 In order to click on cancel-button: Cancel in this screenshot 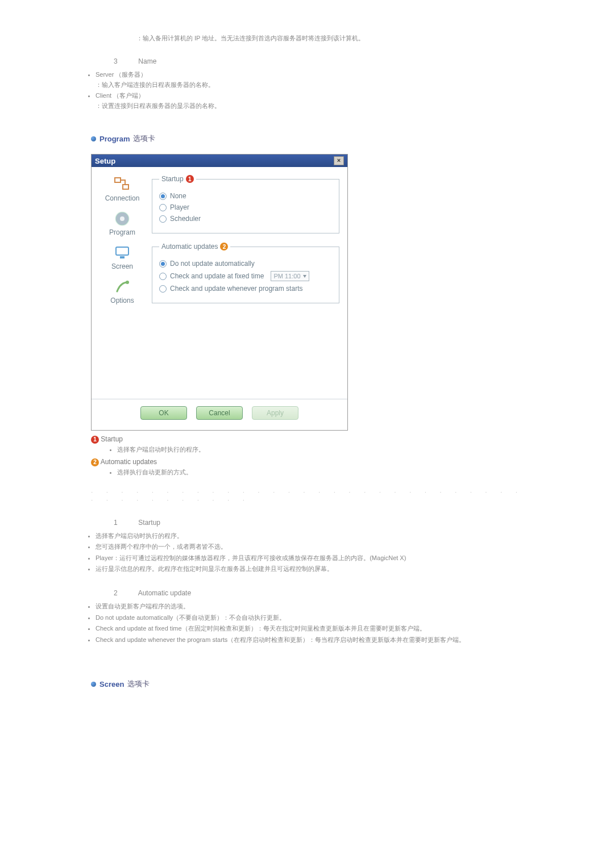, I will do `click(219, 413)`.